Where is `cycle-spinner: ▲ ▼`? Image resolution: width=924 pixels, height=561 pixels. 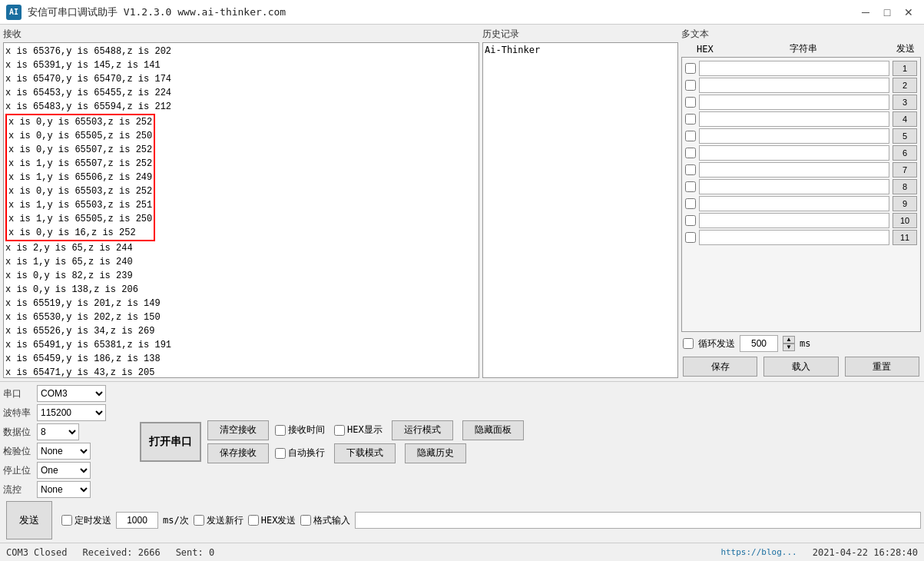 cycle-spinner: ▲ ▼ is located at coordinates (789, 344).